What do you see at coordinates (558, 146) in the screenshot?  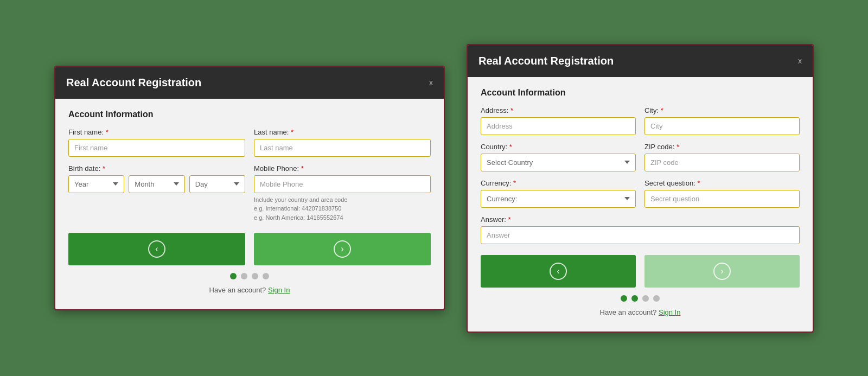 I see `country-label: Country: *` at bounding box center [558, 146].